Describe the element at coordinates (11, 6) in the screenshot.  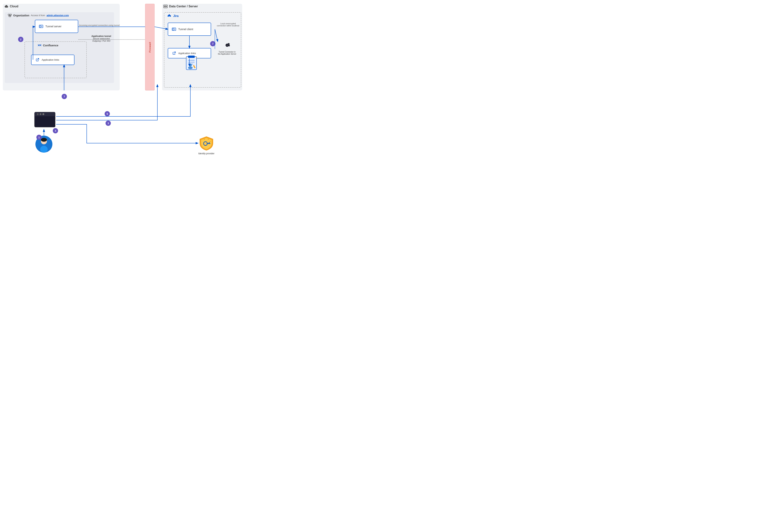
I see `cloud-label: Cloud` at that location.